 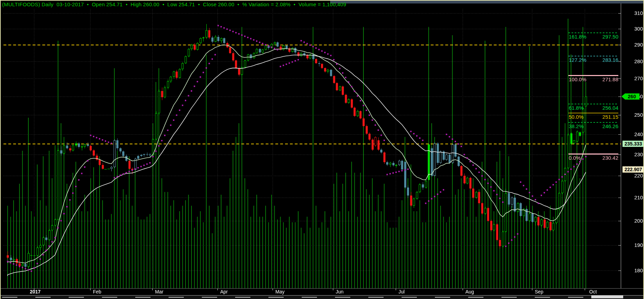 I want to click on fib-level-row: 127.2%283.16, so click(x=594, y=60).